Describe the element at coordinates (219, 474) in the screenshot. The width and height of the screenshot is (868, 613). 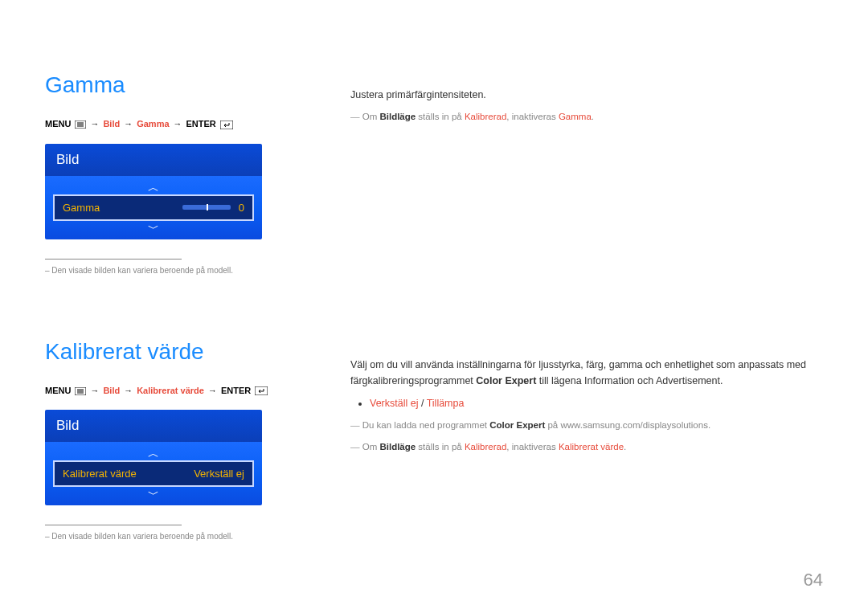
I see `osd-row-value: Verkställ ej` at that location.